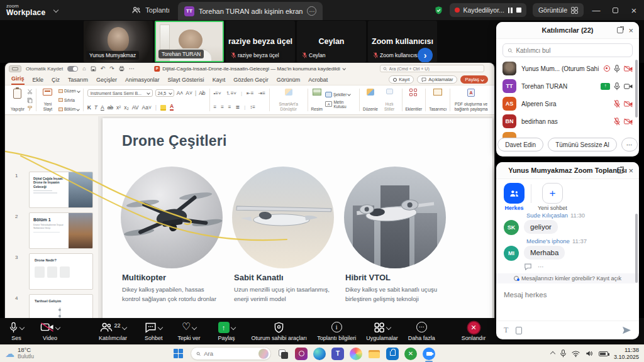 This screenshot has width=644, height=362. Describe the element at coordinates (61, 231) in the screenshot. I see `slide-thumbnail-2: Bölüm 1Drone Teknolojilerinin İnşaat Sek…` at that location.